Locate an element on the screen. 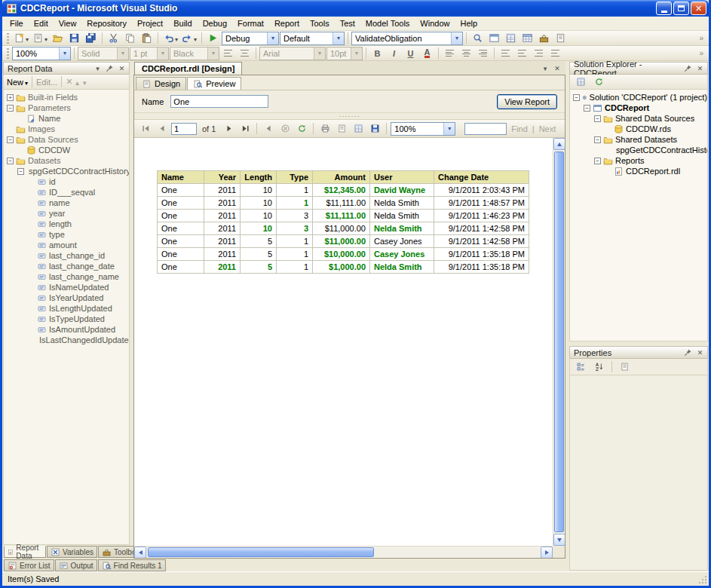 This screenshot has width=711, height=588. tab-report-data: Report Data is located at coordinates (25, 552).